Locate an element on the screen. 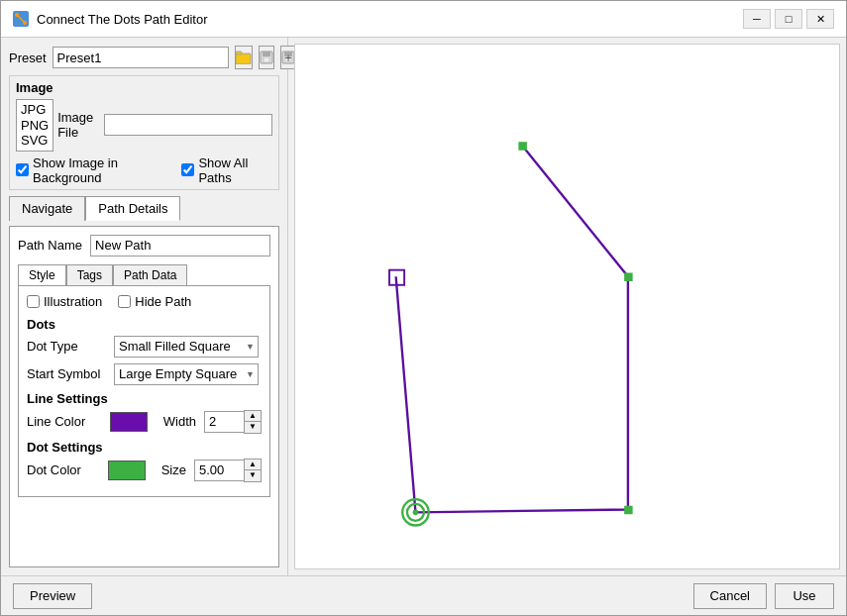  tab-navigate: Navigate is located at coordinates (48, 208).